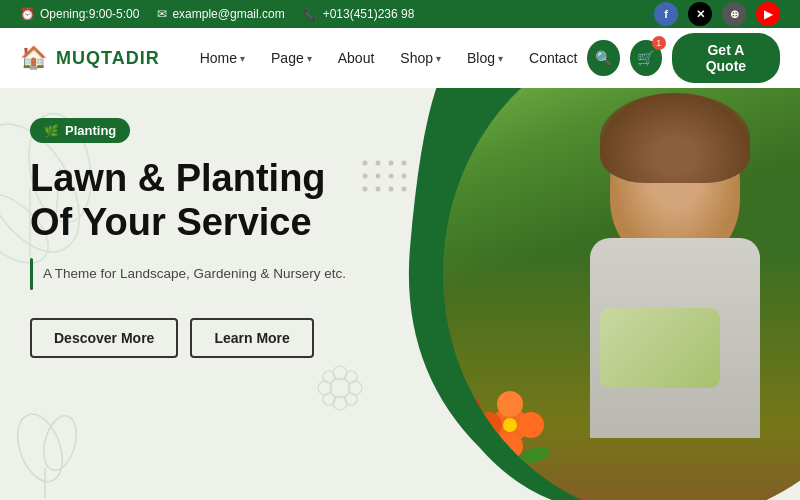 The image size is (800, 500). Describe the element at coordinates (389, 58) in the screenshot. I see `nav-links: Home ▾ Page ▾ About Shop ▾ Blog ▾ Contac…` at that location.